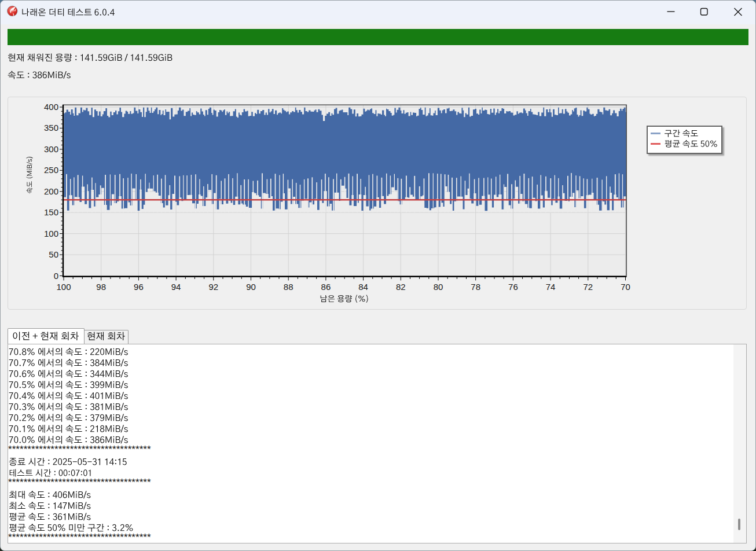 The width and height of the screenshot is (756, 551). I want to click on svg-text: 70, so click(625, 287).